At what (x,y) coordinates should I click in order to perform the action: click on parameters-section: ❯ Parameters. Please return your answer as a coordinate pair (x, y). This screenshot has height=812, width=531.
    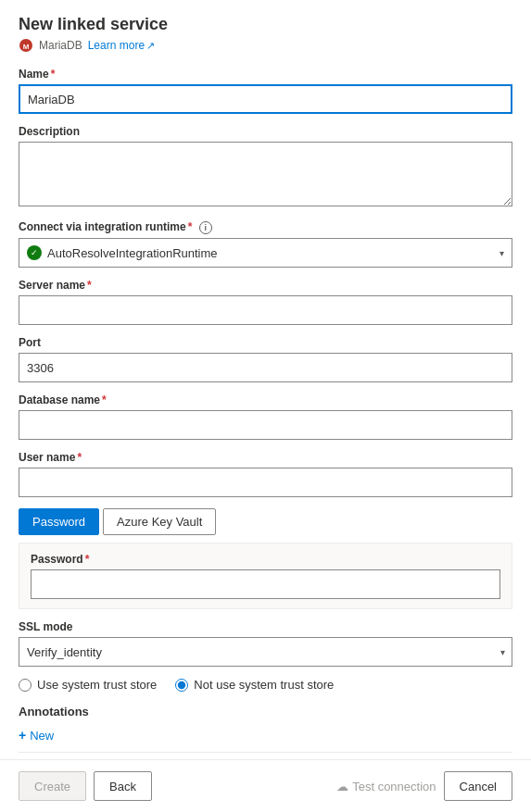
    Looking at the image, I should click on (265, 756).